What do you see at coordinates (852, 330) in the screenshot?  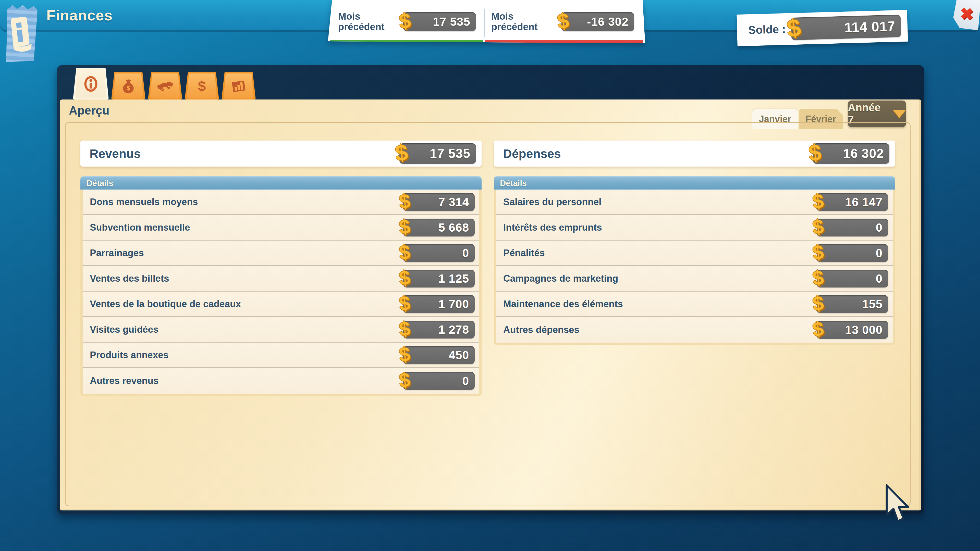 I see `row-value-pill: $13 000` at bounding box center [852, 330].